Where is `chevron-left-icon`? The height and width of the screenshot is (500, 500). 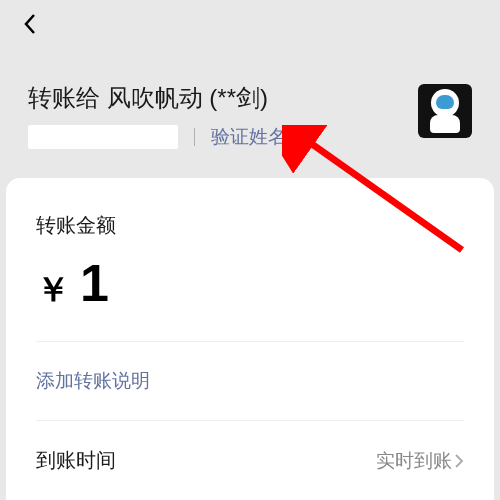
chevron-left-icon is located at coordinates (30, 24).